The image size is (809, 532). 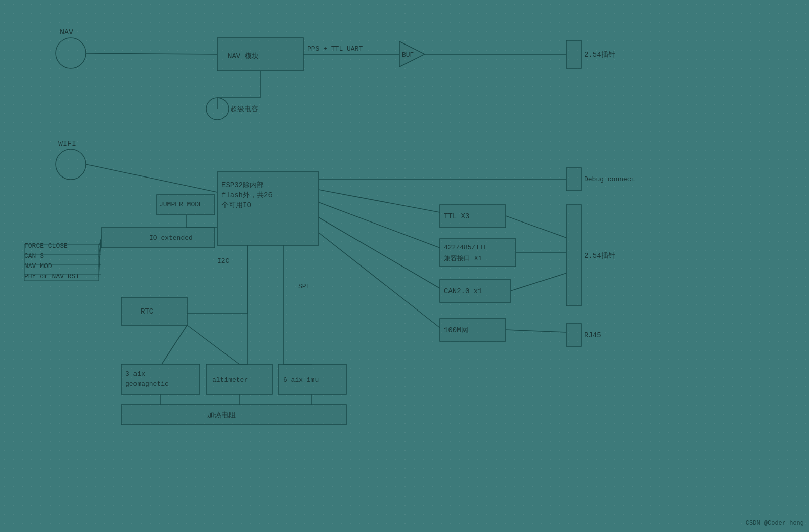 What do you see at coordinates (181, 204) in the screenshot?
I see `svg-text: JUMPER MODE` at bounding box center [181, 204].